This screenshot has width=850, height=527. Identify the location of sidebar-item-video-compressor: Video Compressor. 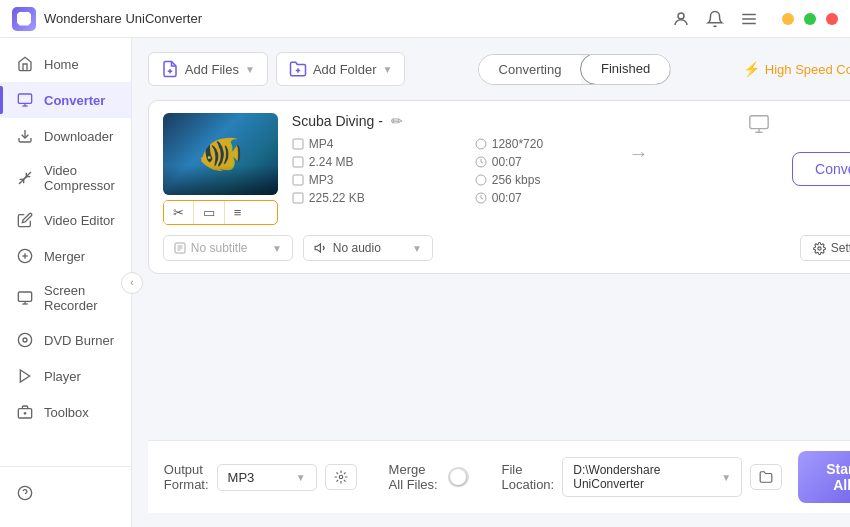
(66, 178).